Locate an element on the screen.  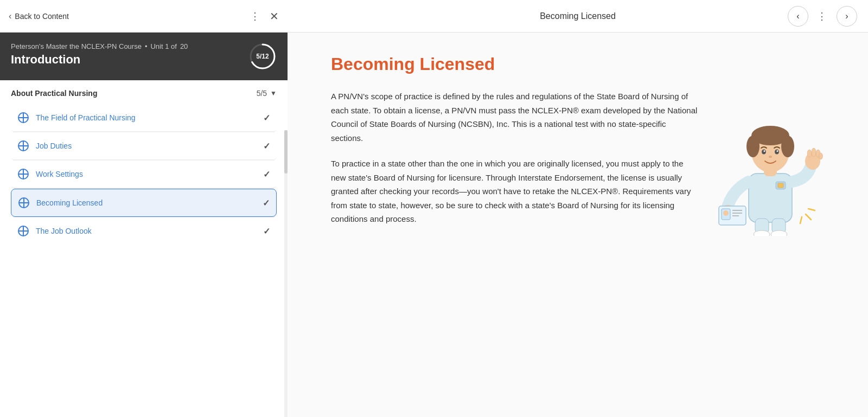
nav-buttons: ‹ ⋮ › is located at coordinates (822, 16).